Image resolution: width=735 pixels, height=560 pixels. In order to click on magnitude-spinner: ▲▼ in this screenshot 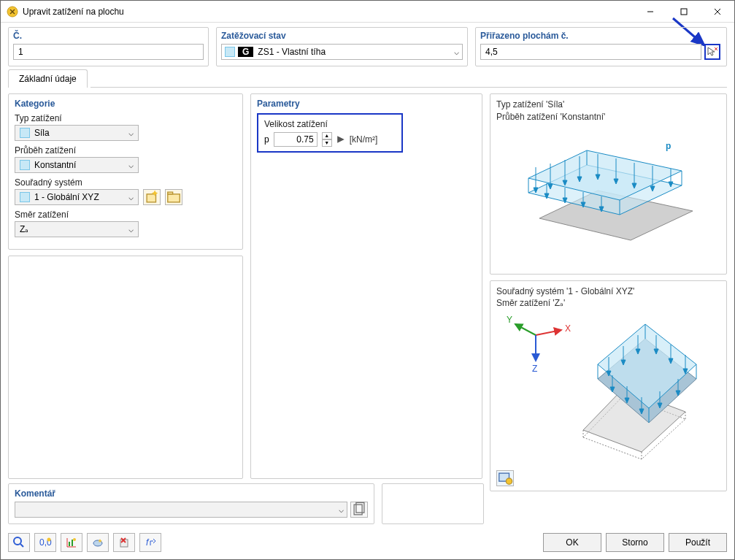, I will do `click(327, 139)`.